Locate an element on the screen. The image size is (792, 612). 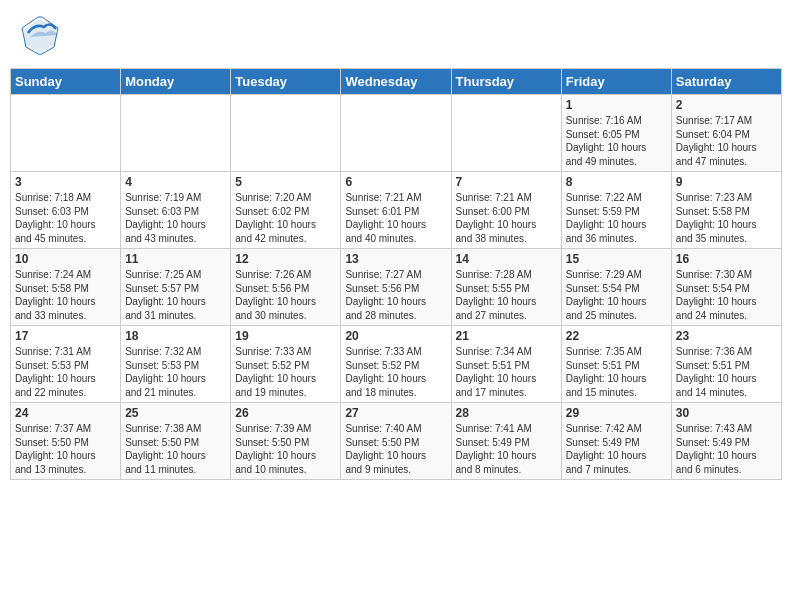
day-info: Sunrise: 7:32 AM Sunset: 5:53 PM Dayligh… is located at coordinates (176, 372).